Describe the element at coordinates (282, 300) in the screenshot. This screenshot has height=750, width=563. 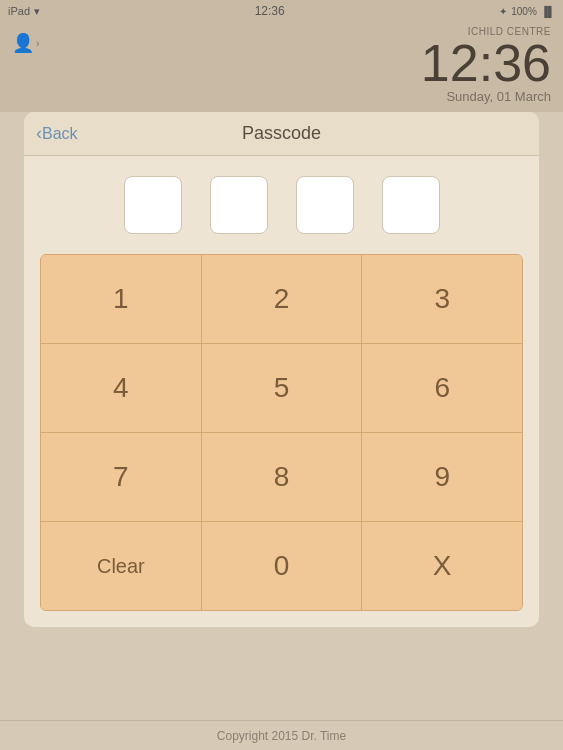
I see `keypad-row-1: 1 2 3` at that location.